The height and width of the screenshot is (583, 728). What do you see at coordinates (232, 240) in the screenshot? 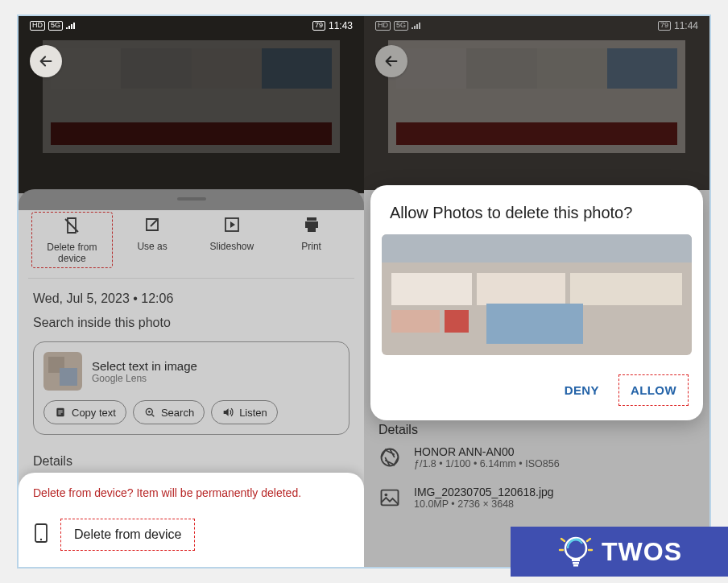
I see `slideshow-action: Slideshow` at bounding box center [232, 240].